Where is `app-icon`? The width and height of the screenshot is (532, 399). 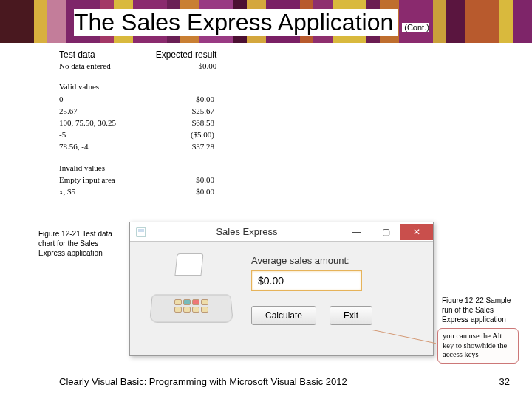
app-icon is located at coordinates (141, 232).